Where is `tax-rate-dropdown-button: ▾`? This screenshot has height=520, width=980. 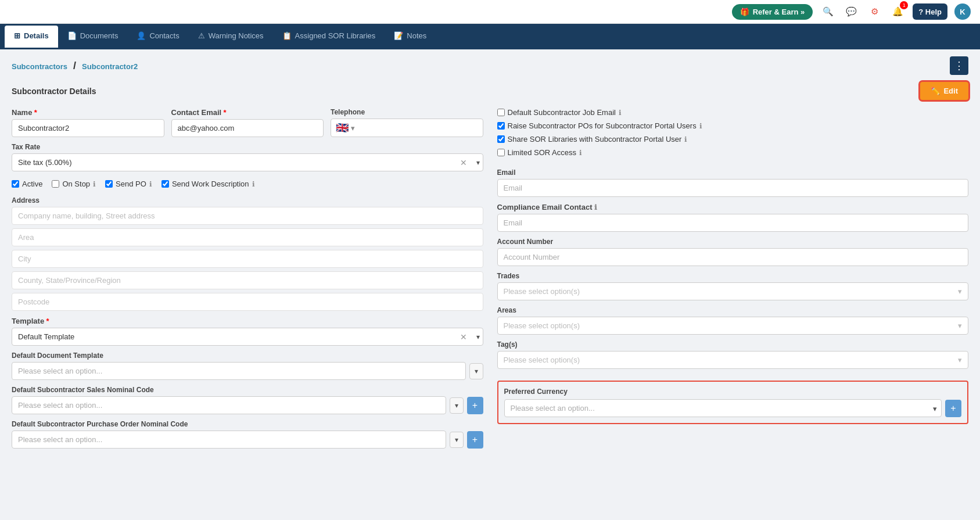 tax-rate-dropdown-button: ▾ is located at coordinates (478, 163).